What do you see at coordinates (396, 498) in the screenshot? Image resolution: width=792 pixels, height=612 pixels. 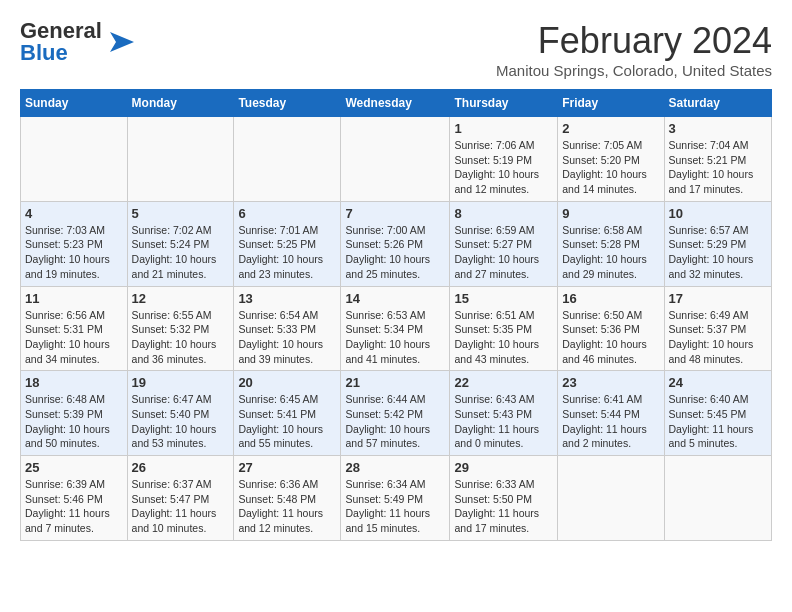 I see `calendar-week-row: 25Sunrise: 6:39 AM Sunset: 5:46 PM Dayli…` at bounding box center [396, 498].